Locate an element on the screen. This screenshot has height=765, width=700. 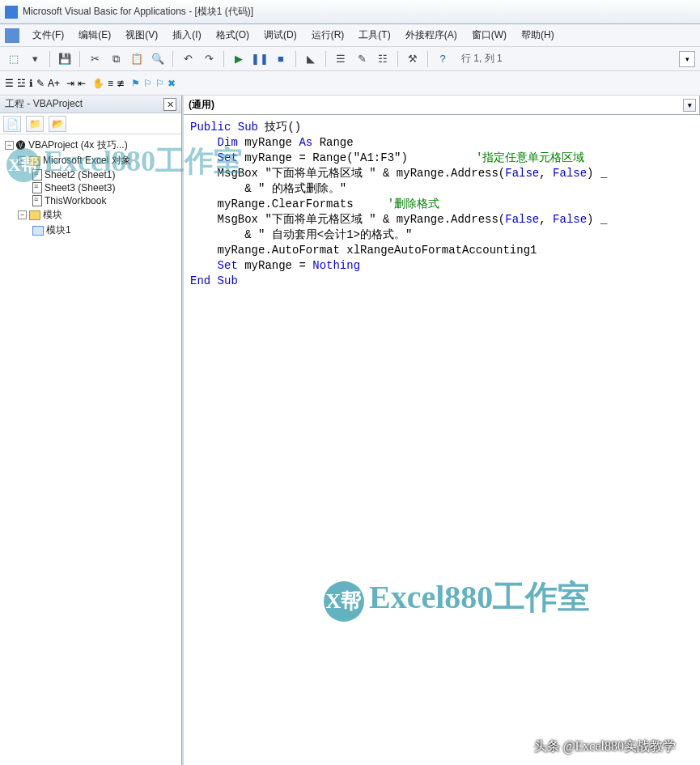
run-icon: ▶ is located at coordinates (239, 59).